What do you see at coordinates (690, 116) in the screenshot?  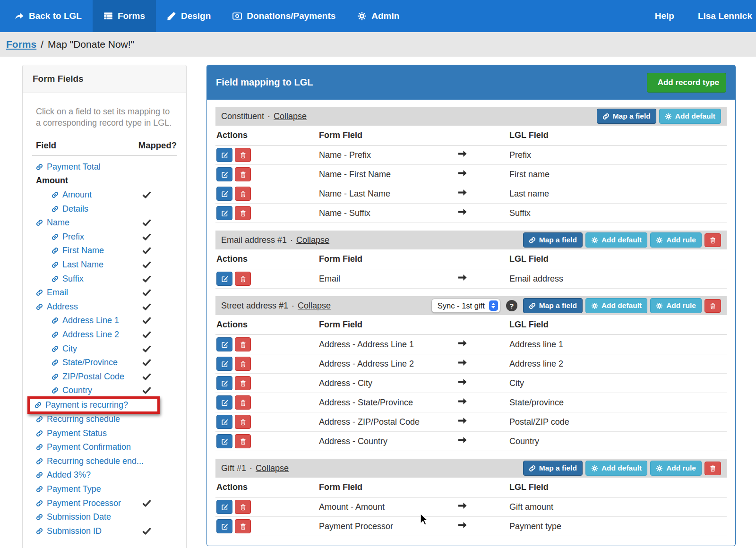 I see `add-default-button-constituent: Add default` at bounding box center [690, 116].